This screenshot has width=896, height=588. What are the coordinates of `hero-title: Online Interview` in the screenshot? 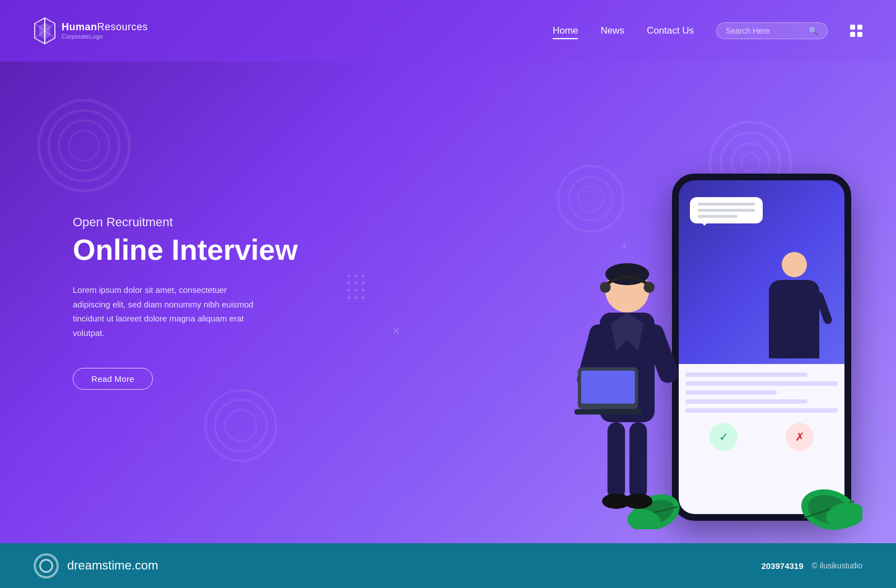 It's located at (185, 250).